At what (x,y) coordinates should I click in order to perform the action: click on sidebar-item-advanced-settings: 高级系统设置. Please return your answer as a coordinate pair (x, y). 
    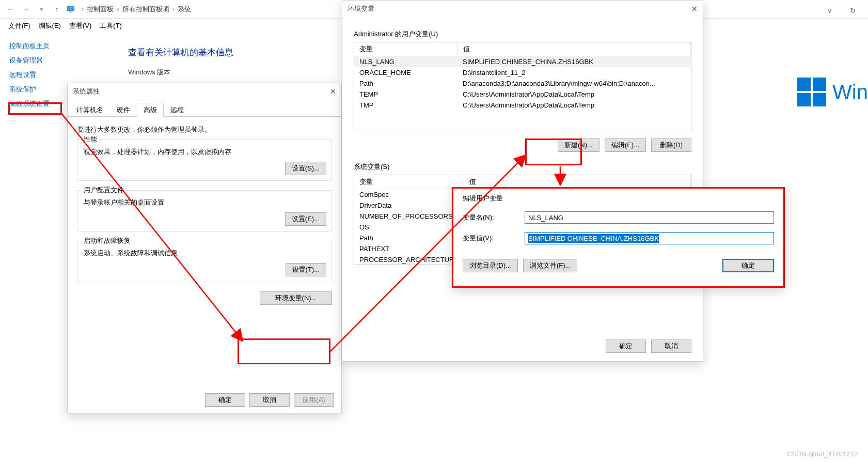
    Looking at the image, I should click on (38, 104).